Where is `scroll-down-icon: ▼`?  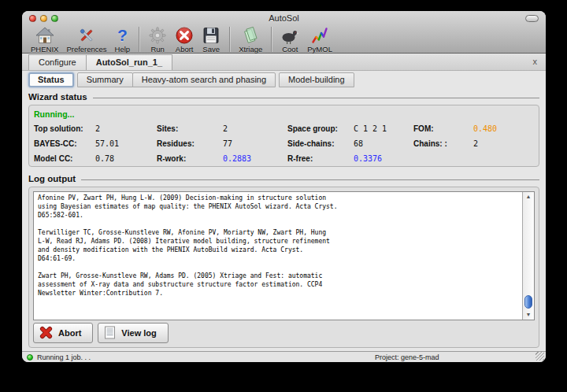 scroll-down-icon: ▼ is located at coordinates (528, 315).